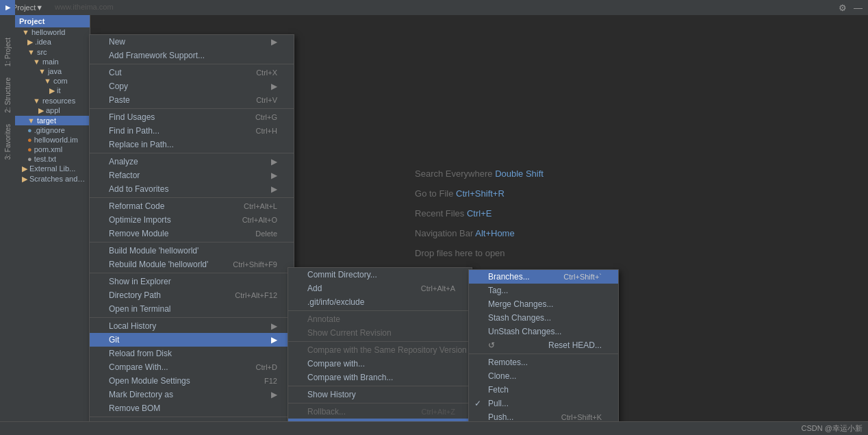 This screenshot has height=435, width=868. Describe the element at coordinates (192, 309) in the screenshot. I see `menu-open-in-terminal: Open in Terminal` at that location.